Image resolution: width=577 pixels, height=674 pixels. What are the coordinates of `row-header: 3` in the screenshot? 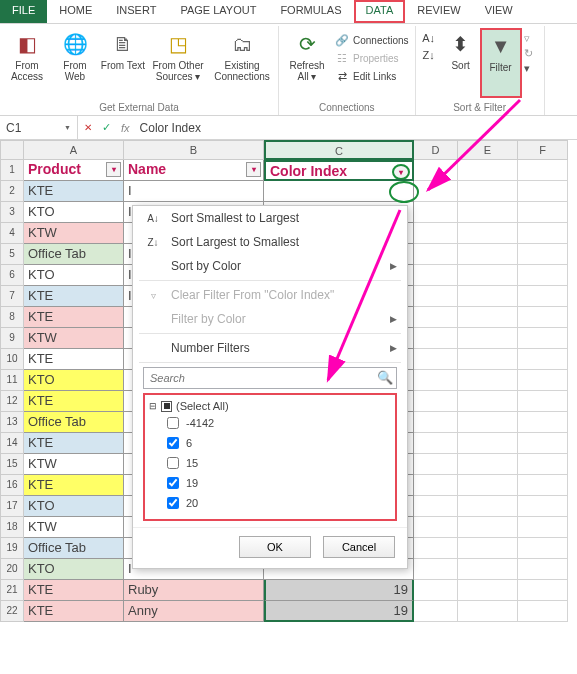 It's located at (12, 212).